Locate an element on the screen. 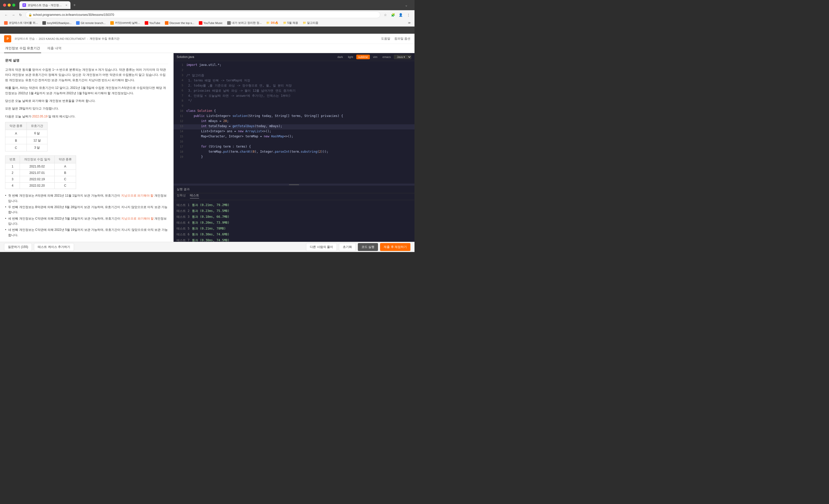  extensions-icon: 🧩 is located at coordinates (393, 15).